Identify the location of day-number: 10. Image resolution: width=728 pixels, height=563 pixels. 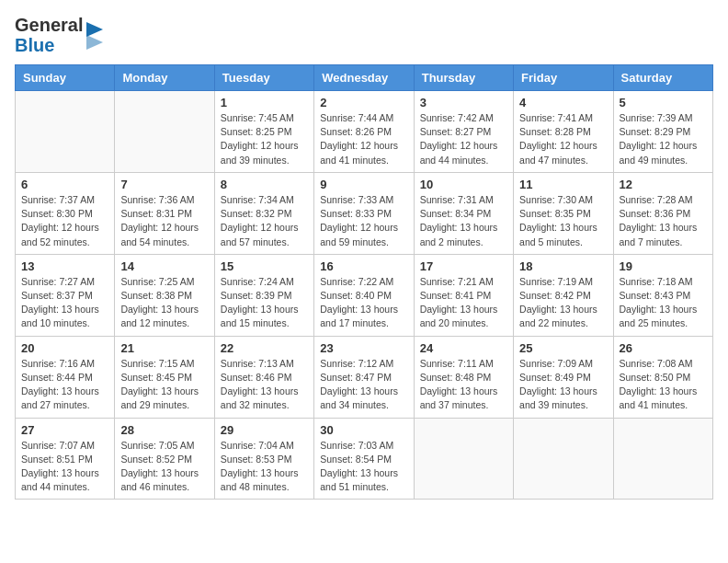
(463, 184).